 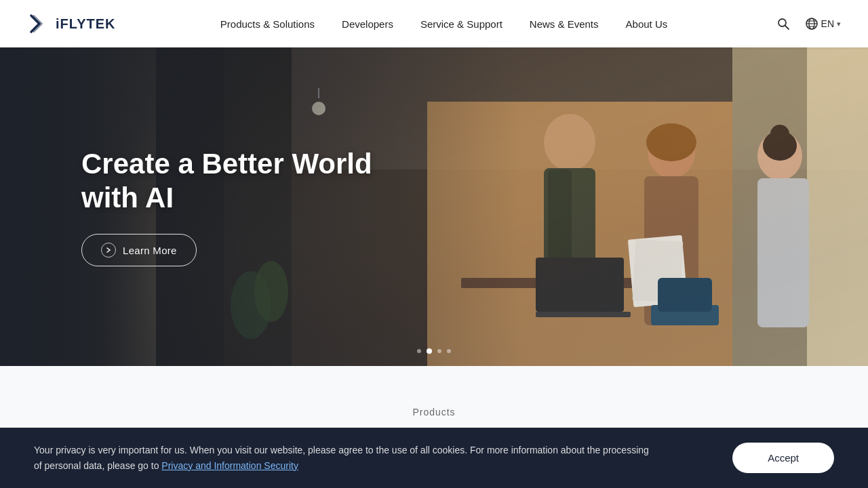 I want to click on language-label: EN, so click(x=827, y=24).